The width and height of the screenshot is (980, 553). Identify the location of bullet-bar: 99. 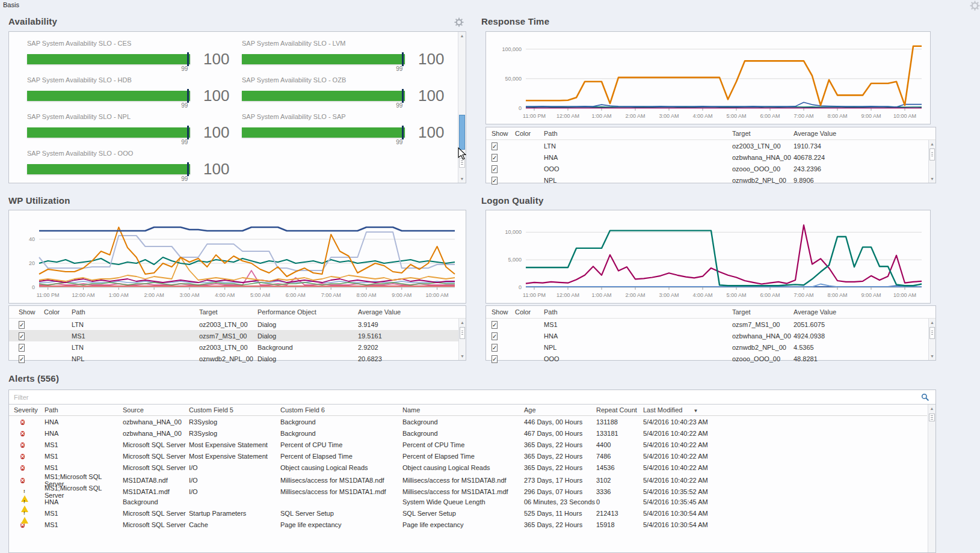
(324, 59).